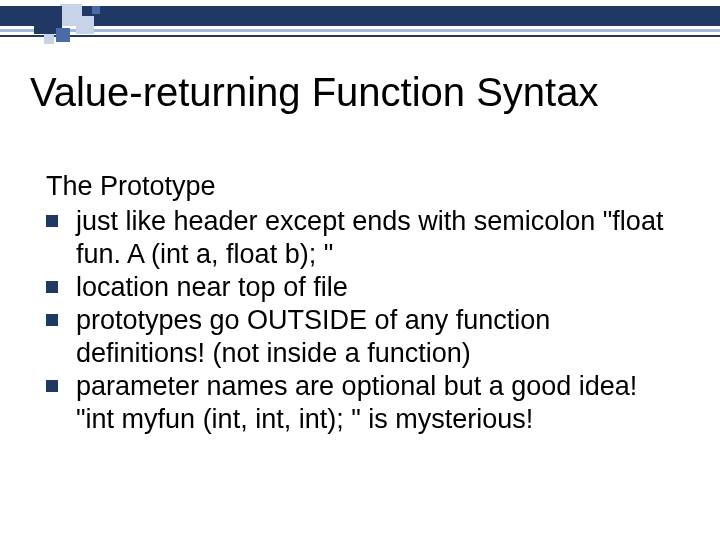  What do you see at coordinates (363, 288) in the screenshot?
I see `list-item: location near top of file` at bounding box center [363, 288].